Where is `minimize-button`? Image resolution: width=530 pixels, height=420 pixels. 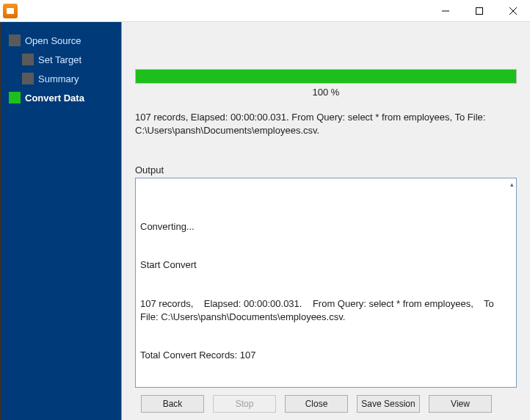
minimize-button is located at coordinates (446, 10).